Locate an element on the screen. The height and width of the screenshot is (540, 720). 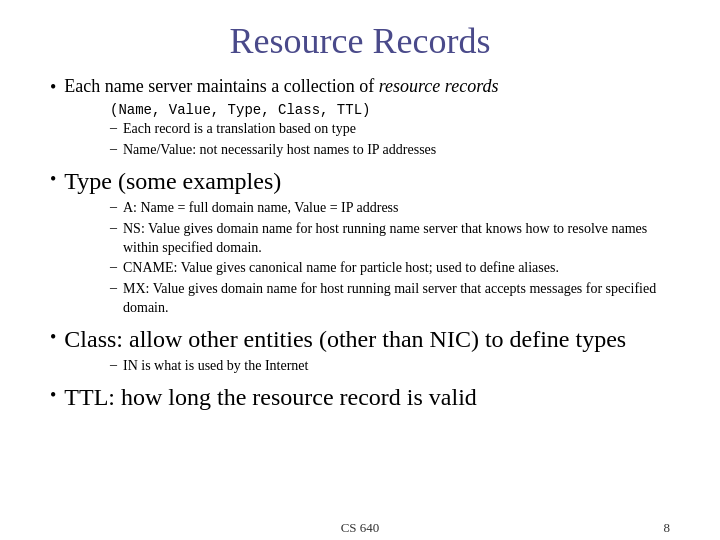
bullet-1-text: Each name server maintains a collection … is located at coordinates (281, 86).